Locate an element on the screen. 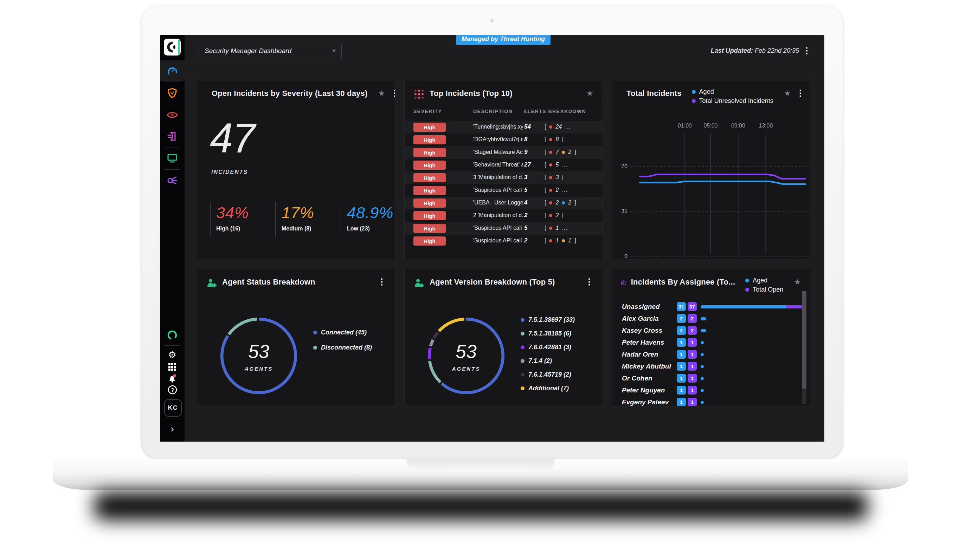  agent-person-gear-icon is located at coordinates (419, 283).